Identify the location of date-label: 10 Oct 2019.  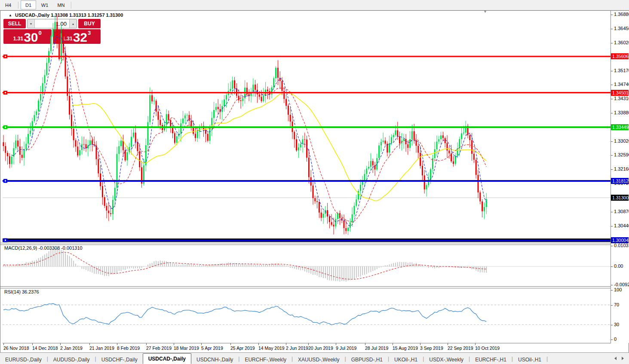
(488, 348).